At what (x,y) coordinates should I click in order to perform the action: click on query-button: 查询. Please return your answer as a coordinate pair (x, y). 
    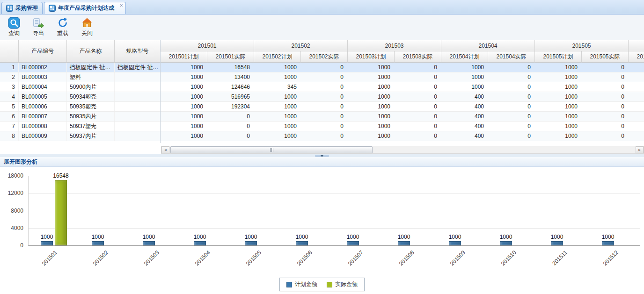
    Looking at the image, I should click on (14, 27).